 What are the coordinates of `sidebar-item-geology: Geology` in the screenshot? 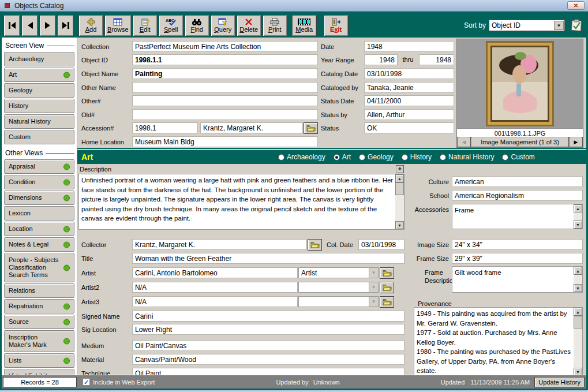 It's located at (39, 90).